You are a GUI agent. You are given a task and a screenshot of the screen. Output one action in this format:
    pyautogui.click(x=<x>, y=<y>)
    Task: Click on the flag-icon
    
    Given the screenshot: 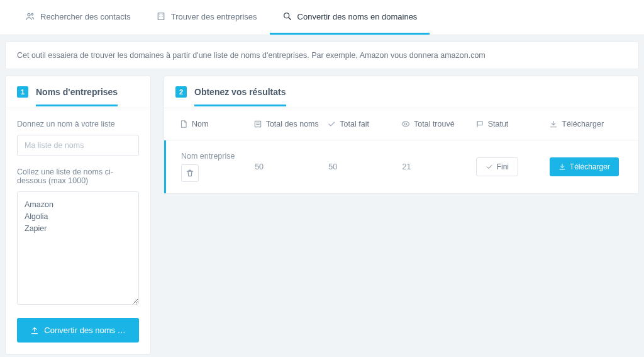 What is the action you would take?
    pyautogui.click(x=480, y=124)
    